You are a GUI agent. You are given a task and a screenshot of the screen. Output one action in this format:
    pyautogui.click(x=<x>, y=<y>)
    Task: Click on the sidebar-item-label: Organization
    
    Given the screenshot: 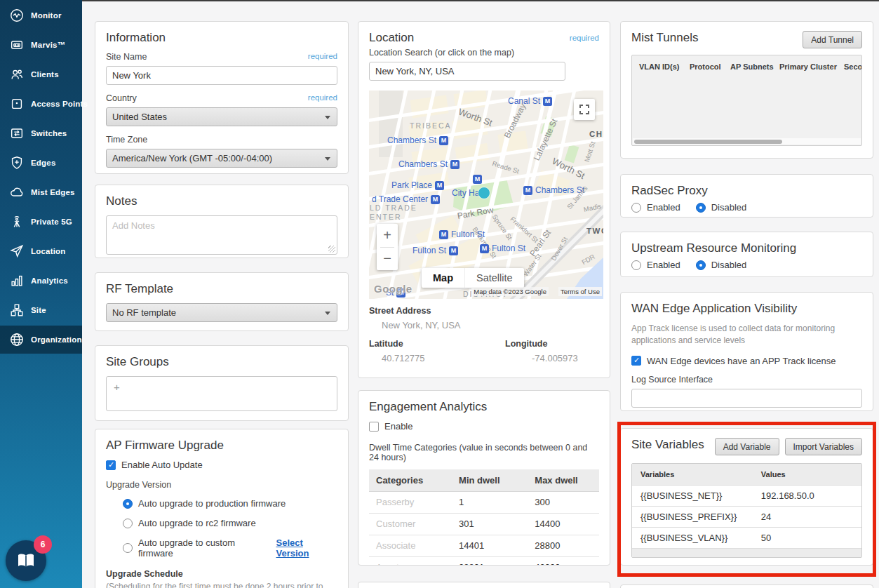 What is the action you would take?
    pyautogui.click(x=56, y=340)
    